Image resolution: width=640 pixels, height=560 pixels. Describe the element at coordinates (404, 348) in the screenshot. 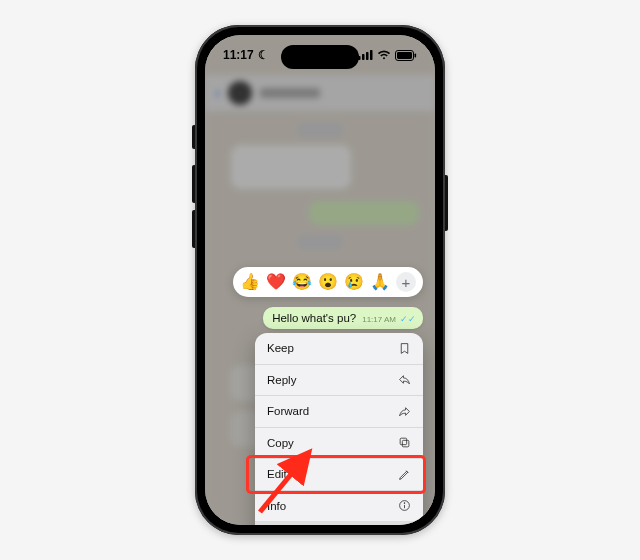

I see `bookmark-icon` at that location.